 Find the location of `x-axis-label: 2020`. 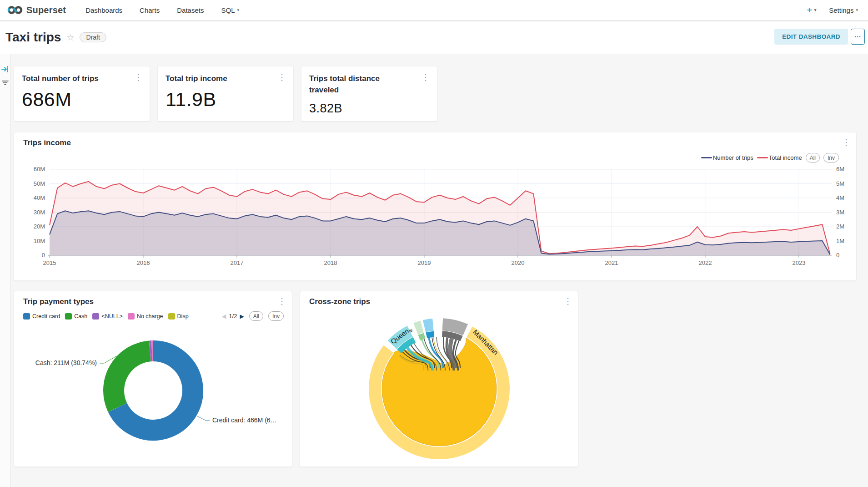

x-axis-label: 2020 is located at coordinates (517, 263).